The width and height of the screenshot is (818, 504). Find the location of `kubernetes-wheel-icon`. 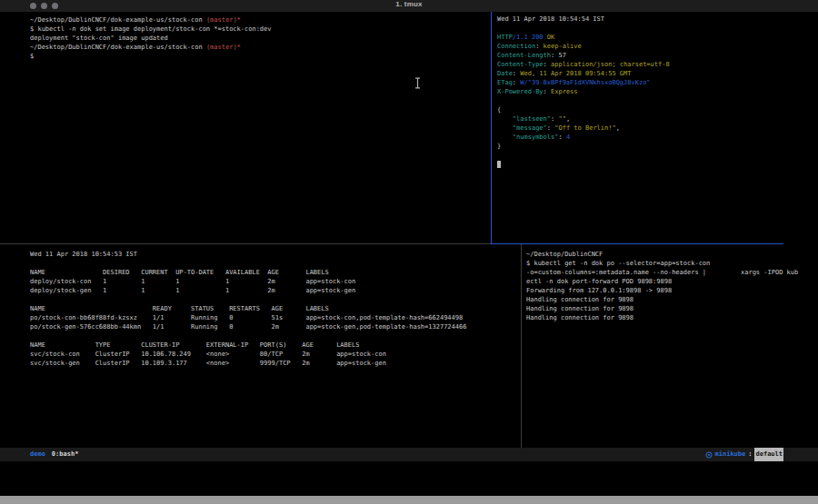

kubernetes-wheel-icon is located at coordinates (709, 455).